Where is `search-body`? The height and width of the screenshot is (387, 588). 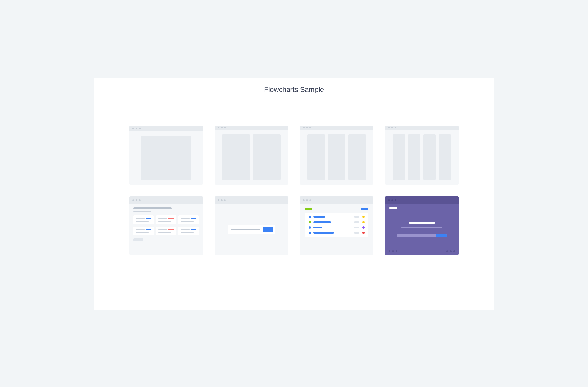
search-body is located at coordinates (251, 229).